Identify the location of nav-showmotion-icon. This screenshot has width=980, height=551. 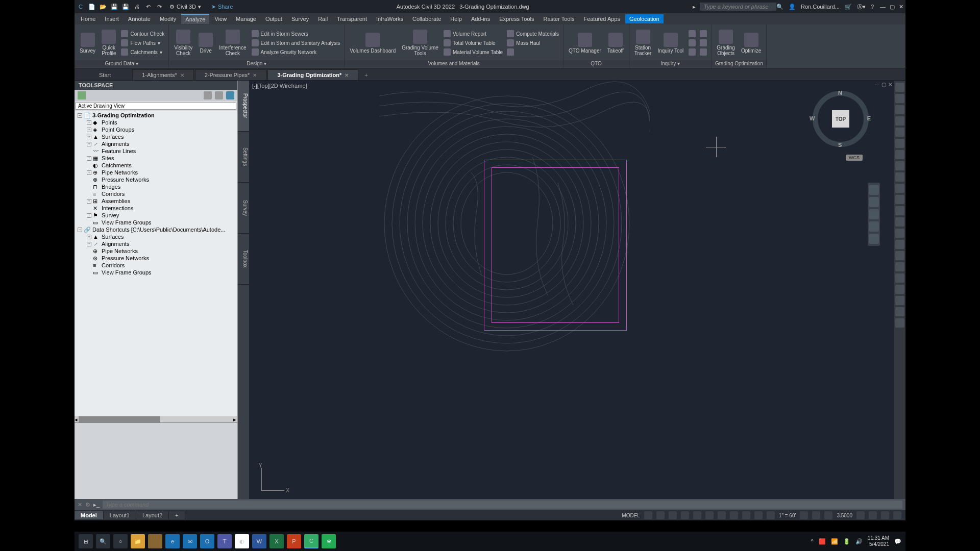
(874, 239).